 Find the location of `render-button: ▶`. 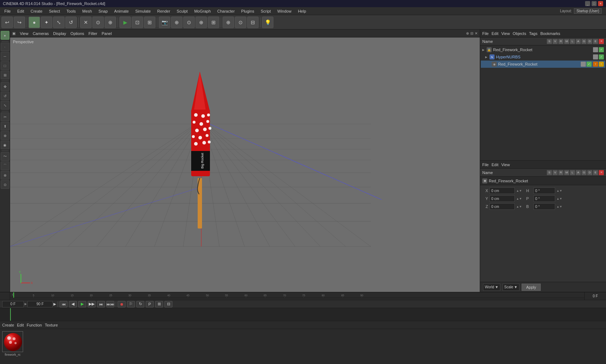

render-button: ▶ is located at coordinates (125, 22).